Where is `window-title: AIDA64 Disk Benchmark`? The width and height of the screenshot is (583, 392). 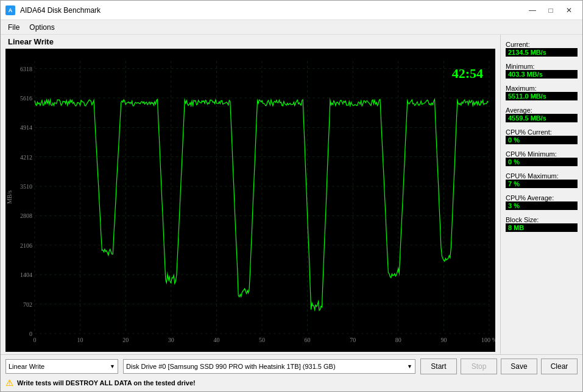 window-title: AIDA64 Disk Benchmark is located at coordinates (60, 10).